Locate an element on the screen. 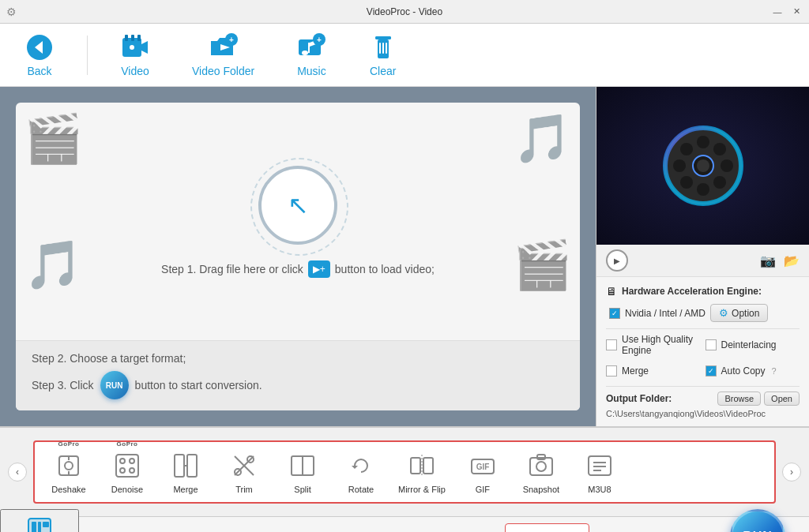 This screenshot has height=532, width=809. auto-copy-row: ✓ Auto Copy ? is located at coordinates (753, 371).